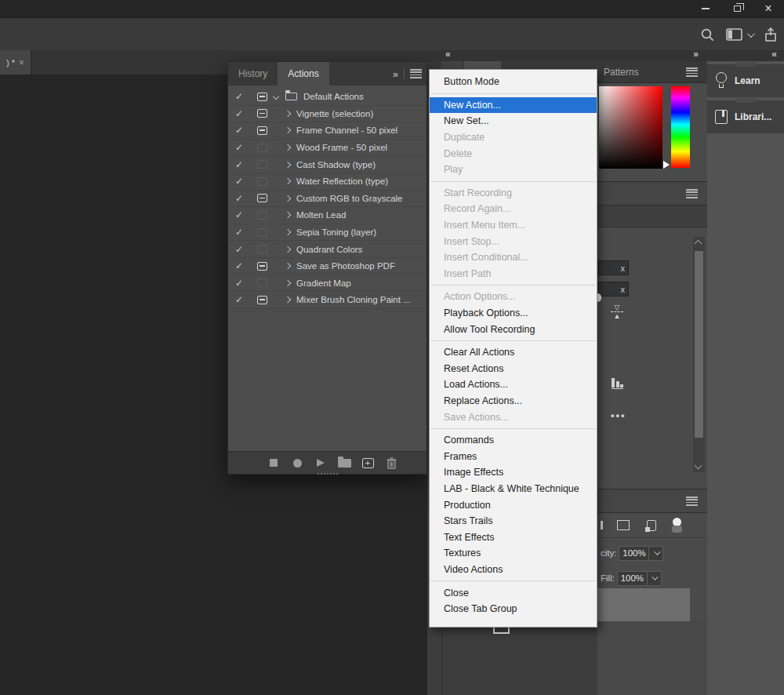 This screenshot has height=695, width=784. What do you see at coordinates (699, 466) in the screenshot?
I see `scroll-down-icon` at bounding box center [699, 466].